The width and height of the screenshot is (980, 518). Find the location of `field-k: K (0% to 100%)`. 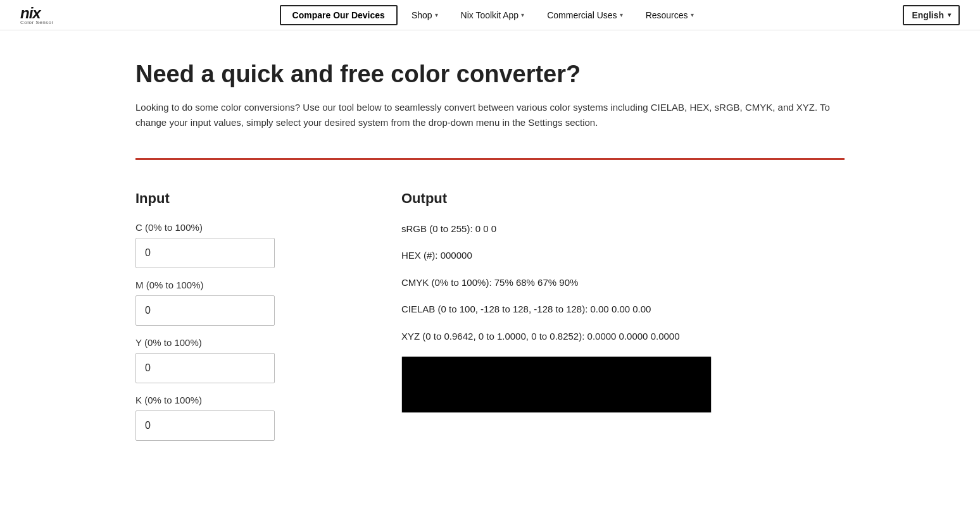

field-k: K (0% to 100%) is located at coordinates (243, 419).